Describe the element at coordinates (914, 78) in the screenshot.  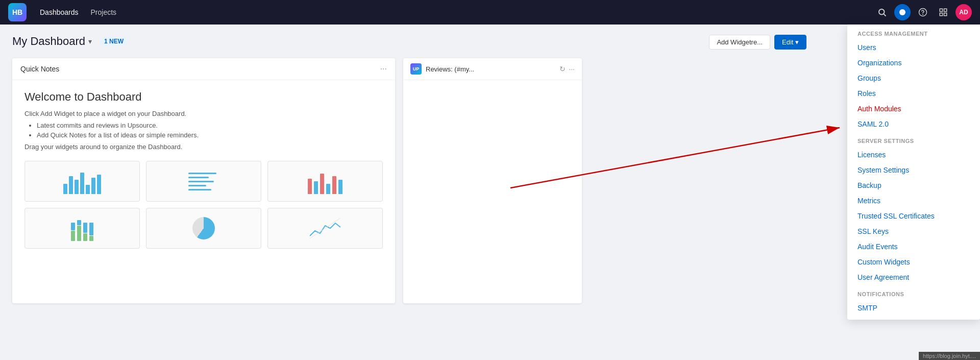
I see `menu-item-groups: Groups` at that location.